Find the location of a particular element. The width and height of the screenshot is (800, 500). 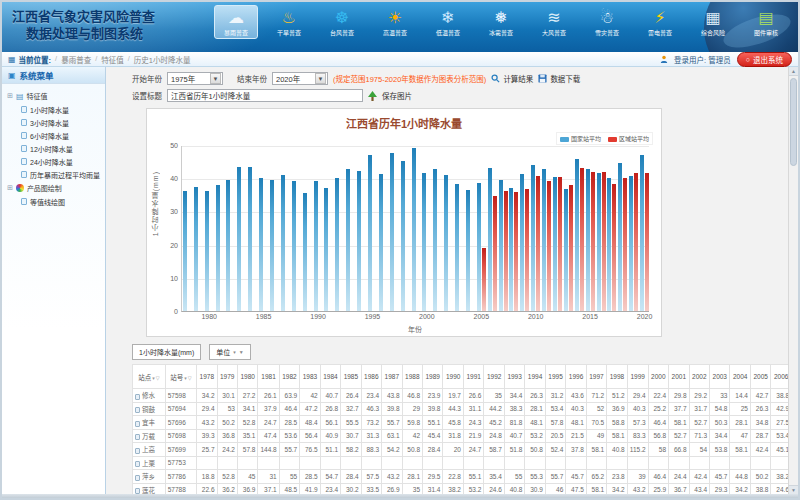

column-header-year: 1981 is located at coordinates (268, 377).